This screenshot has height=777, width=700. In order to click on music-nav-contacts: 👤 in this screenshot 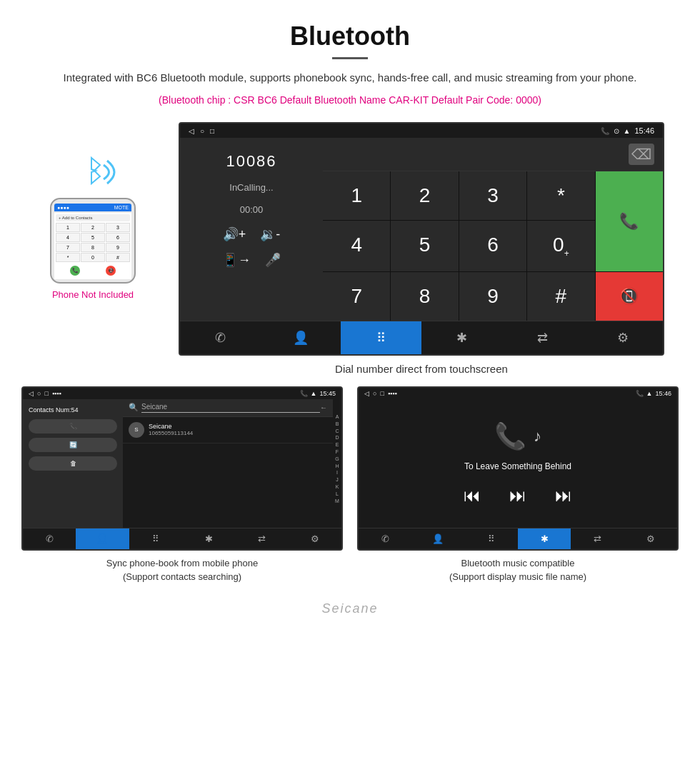, I will do `click(438, 538)`.